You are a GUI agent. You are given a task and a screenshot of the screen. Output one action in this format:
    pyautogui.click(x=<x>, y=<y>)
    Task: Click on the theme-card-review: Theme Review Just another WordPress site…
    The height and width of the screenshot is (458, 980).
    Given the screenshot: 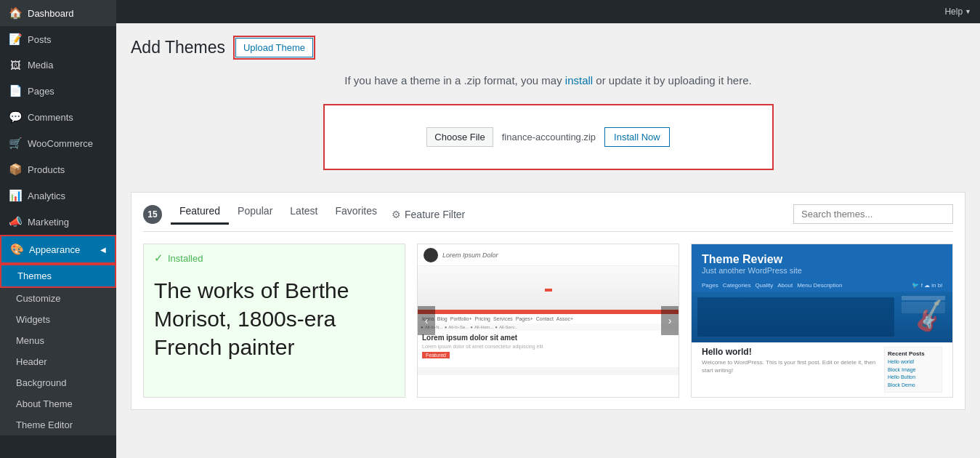 What is the action you would take?
    pyautogui.click(x=822, y=321)
    